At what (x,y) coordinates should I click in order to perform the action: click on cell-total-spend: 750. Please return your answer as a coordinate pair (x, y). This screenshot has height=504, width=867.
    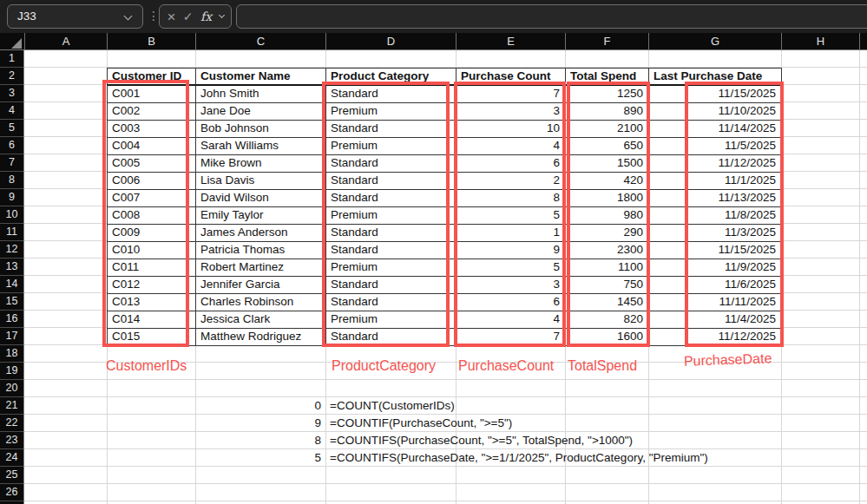
    Looking at the image, I should click on (608, 285).